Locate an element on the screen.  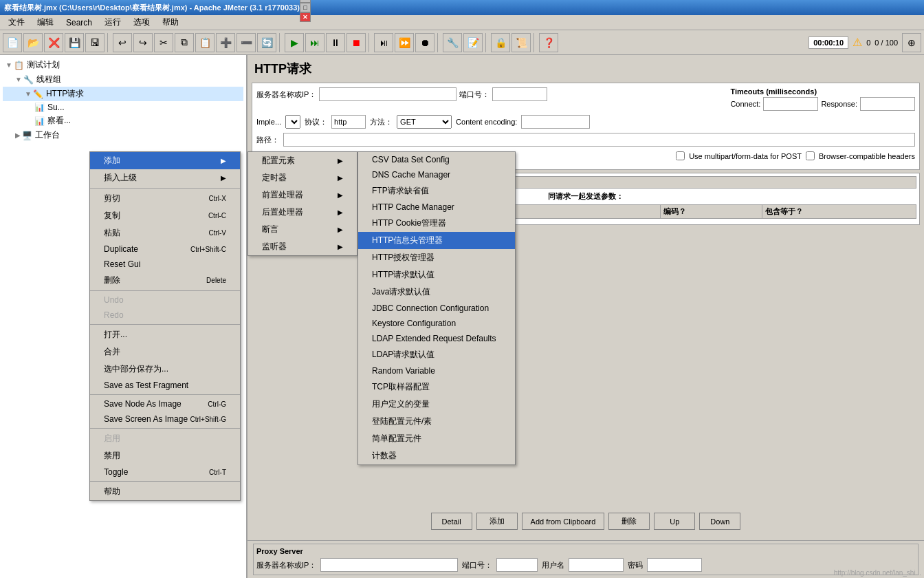
connect-input is located at coordinates (791, 104).